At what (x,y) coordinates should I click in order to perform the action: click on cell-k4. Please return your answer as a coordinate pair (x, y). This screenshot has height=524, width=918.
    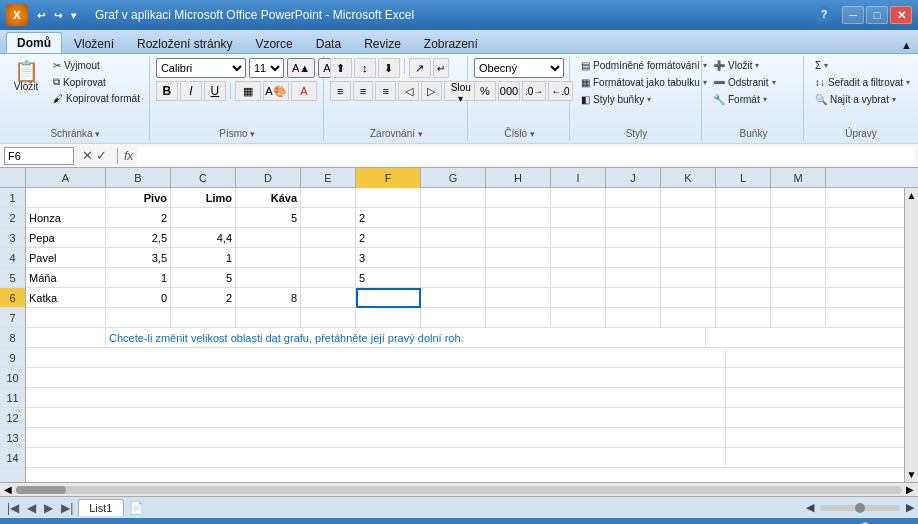
    Looking at the image, I should click on (688, 258).